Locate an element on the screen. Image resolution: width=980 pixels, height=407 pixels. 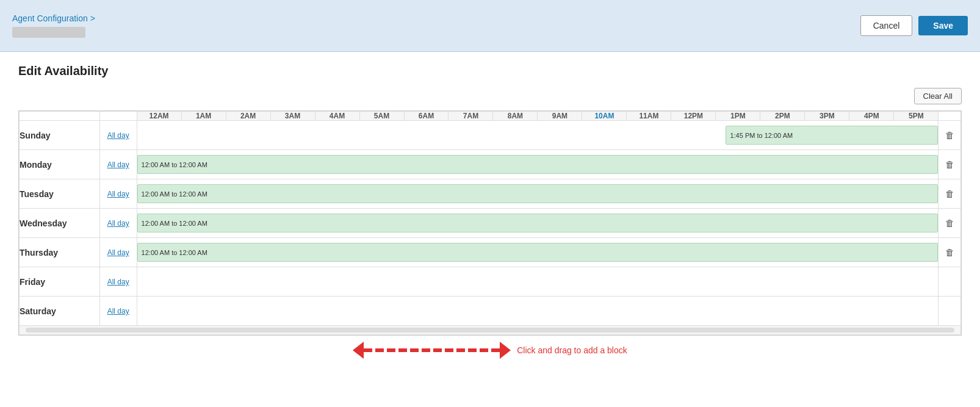
allday-cell-saturday: All day is located at coordinates (118, 311).